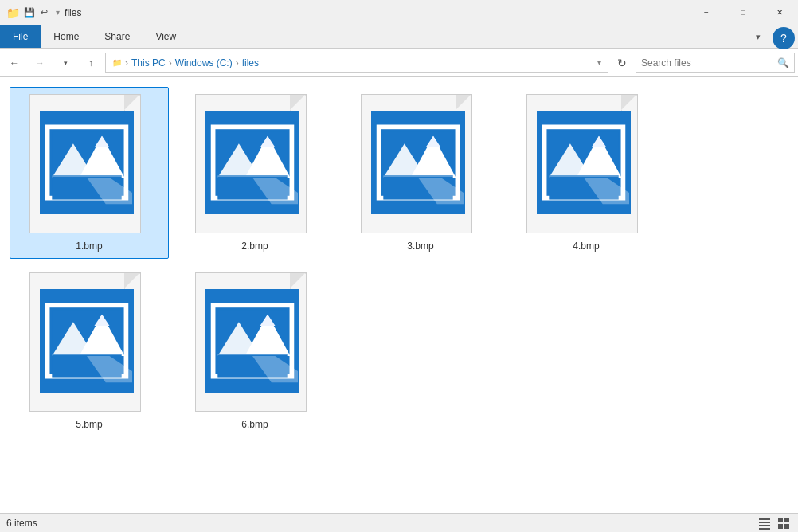 The width and height of the screenshot is (798, 532). Describe the element at coordinates (14, 63) in the screenshot. I see `back-button: ←` at that location.